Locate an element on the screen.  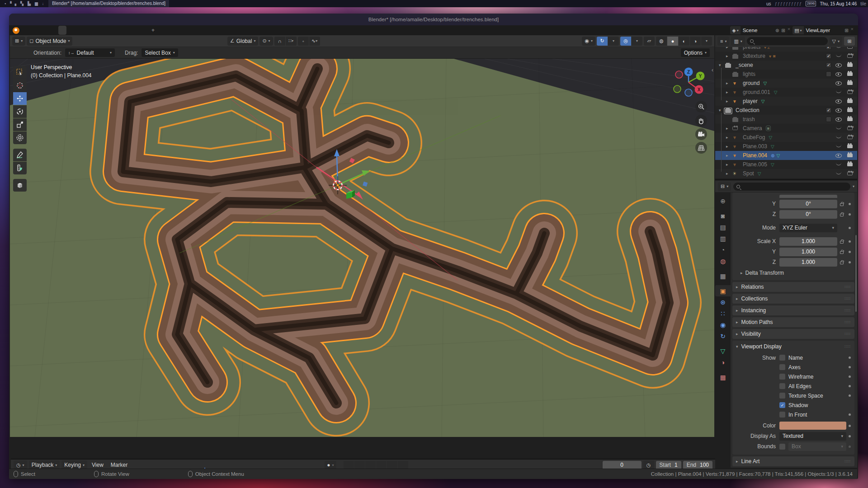
properties-search-input is located at coordinates (792, 187).